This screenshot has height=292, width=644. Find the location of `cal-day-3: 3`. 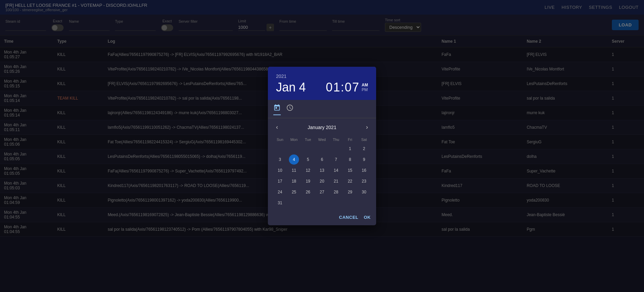

cal-day-3: 3 is located at coordinates (280, 160).